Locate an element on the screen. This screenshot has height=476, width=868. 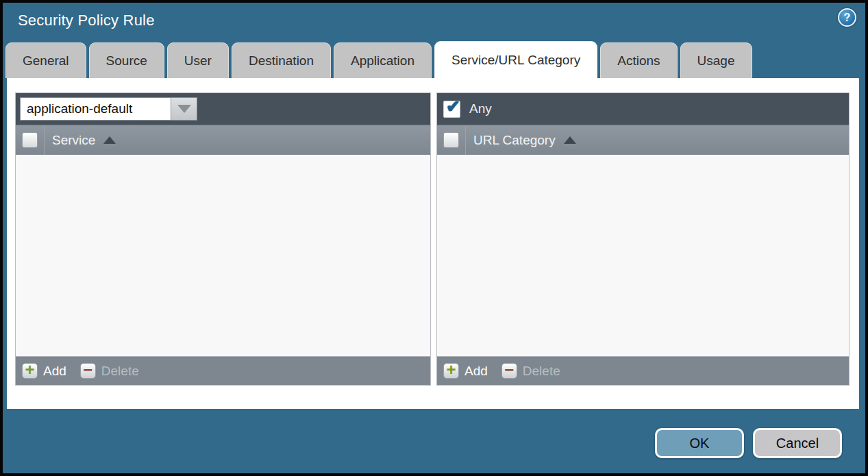
chevron-down-icon is located at coordinates (184, 109).